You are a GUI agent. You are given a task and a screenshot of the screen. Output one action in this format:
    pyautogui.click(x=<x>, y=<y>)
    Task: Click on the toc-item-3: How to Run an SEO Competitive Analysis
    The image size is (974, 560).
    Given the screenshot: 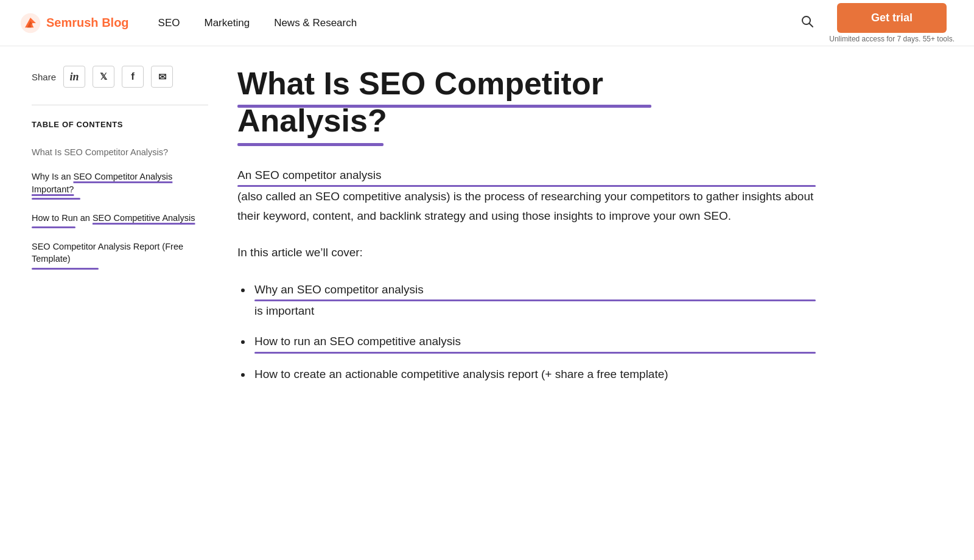 What is the action you would take?
    pyautogui.click(x=120, y=220)
    